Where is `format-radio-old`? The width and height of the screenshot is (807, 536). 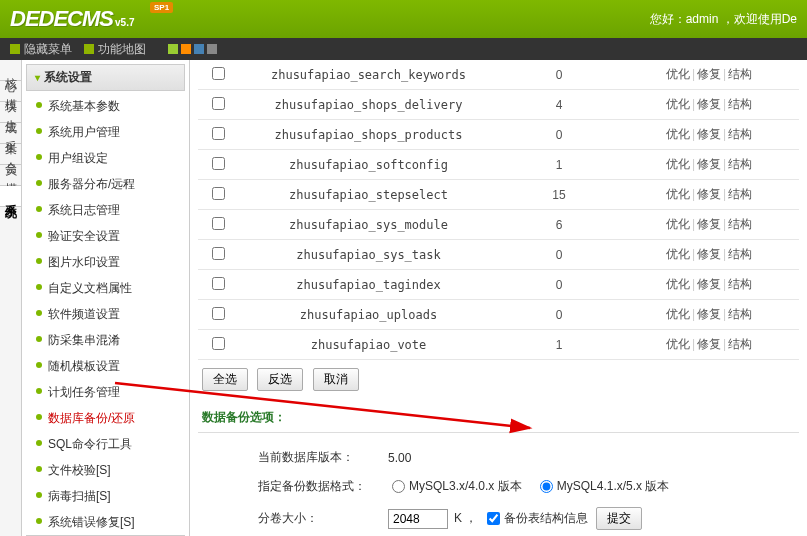
format-radio-old is located at coordinates (398, 486).